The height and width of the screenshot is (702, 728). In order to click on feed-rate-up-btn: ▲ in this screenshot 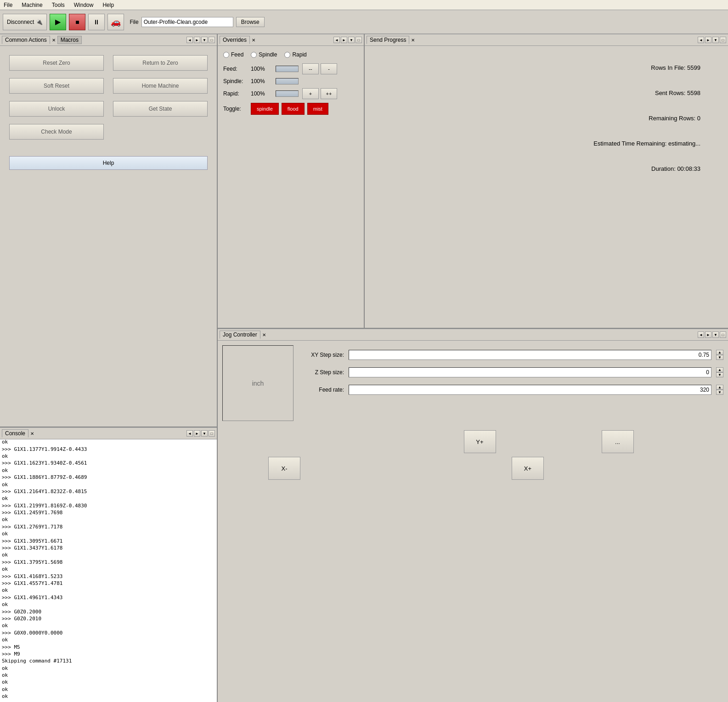, I will do `click(720, 388)`.